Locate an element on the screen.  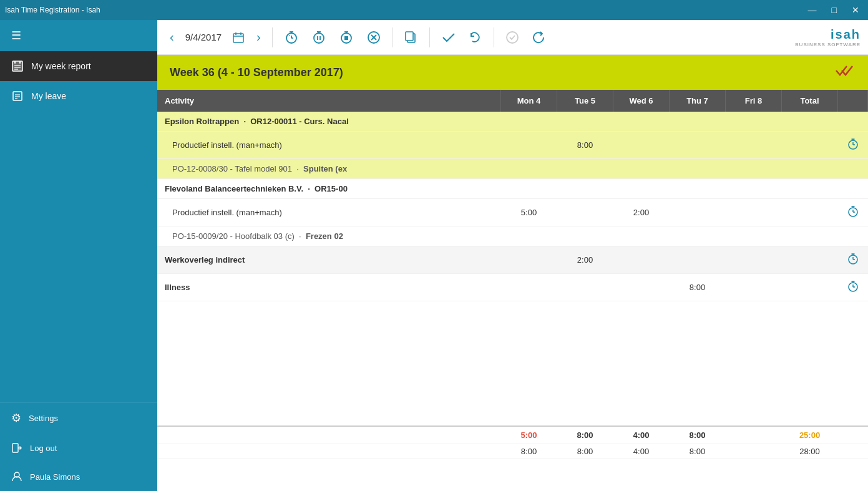
totals-row-2: 8:00 8:00 4:00 8:00 28:00 is located at coordinates (513, 451).